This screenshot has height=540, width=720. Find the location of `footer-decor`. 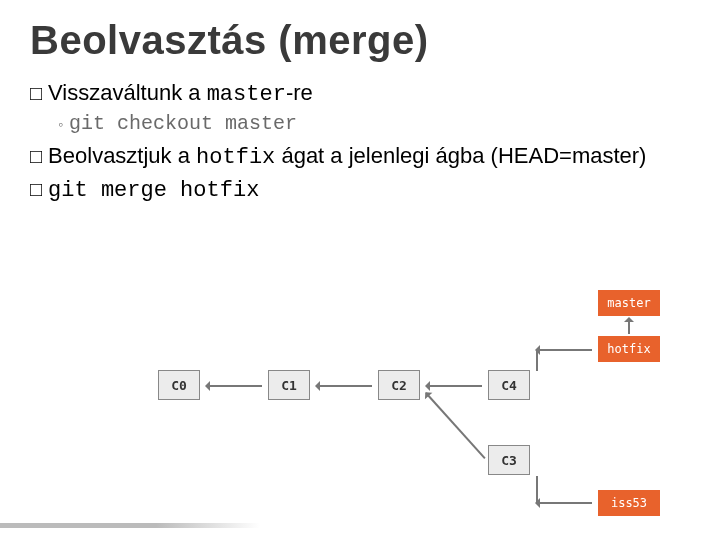

footer-decor is located at coordinates (130, 526).